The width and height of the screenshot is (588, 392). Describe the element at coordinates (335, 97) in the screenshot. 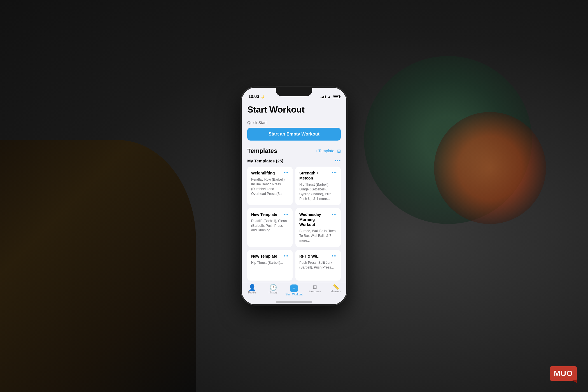

I see `battery-fill` at that location.